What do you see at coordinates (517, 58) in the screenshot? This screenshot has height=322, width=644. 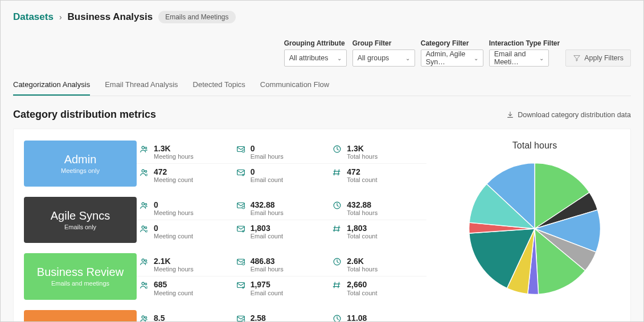 I see `interaction-filter-value: Email and Meeti…` at bounding box center [517, 58].